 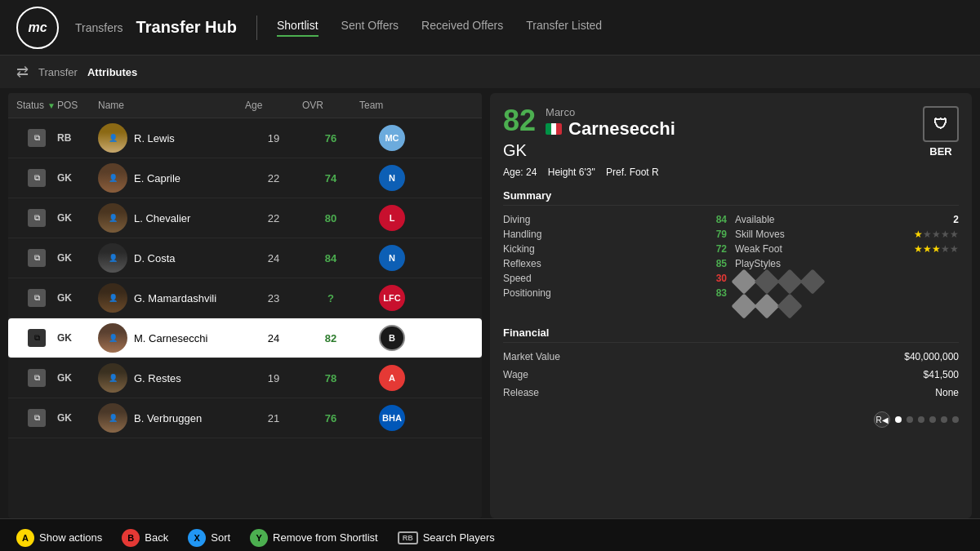 I want to click on sub-header: ⇄ Transfer Attributes, so click(x=490, y=72).